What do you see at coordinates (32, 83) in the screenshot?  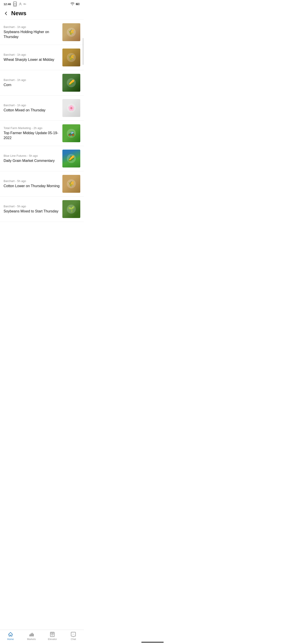 I see `news-content: Barchart - 1h ago Corn` at bounding box center [32, 83].